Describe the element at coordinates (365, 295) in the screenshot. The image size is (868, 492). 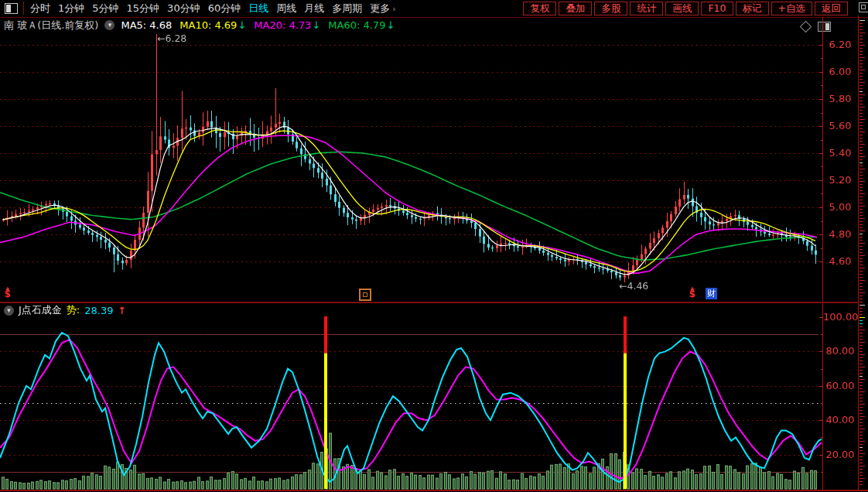
I see `notice-event-marker-icon` at that location.